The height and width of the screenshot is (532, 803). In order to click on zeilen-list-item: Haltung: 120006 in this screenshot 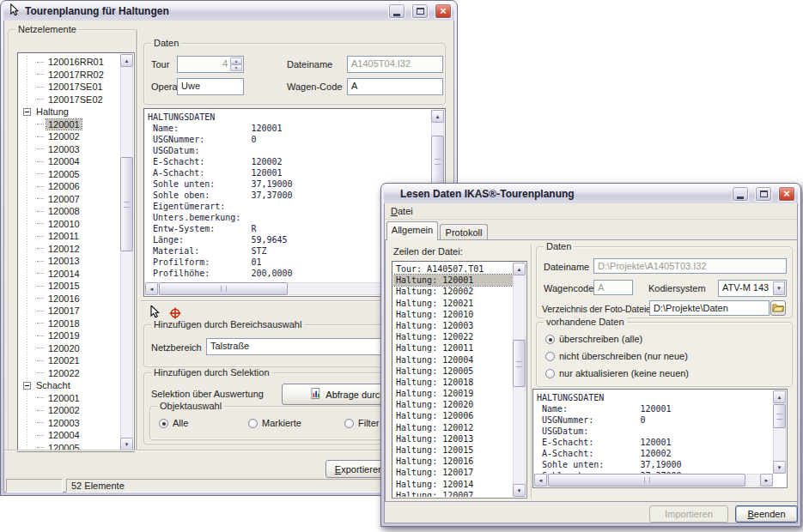, I will do `click(453, 415)`.